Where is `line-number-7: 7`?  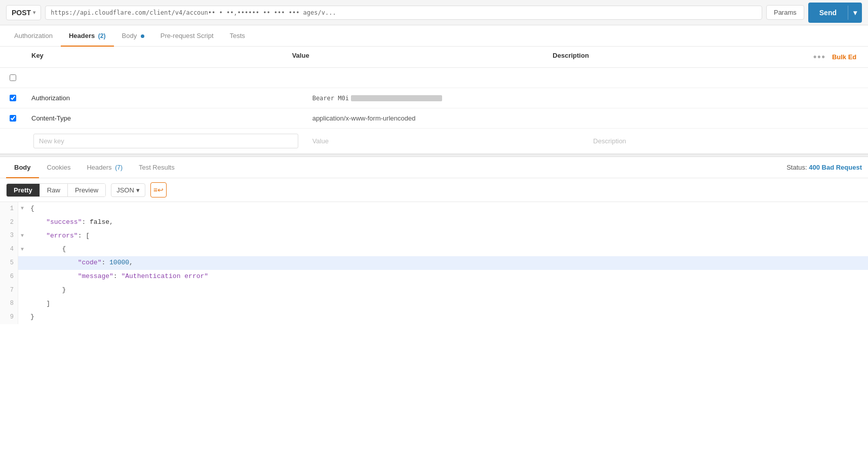 line-number-7: 7 is located at coordinates (9, 291).